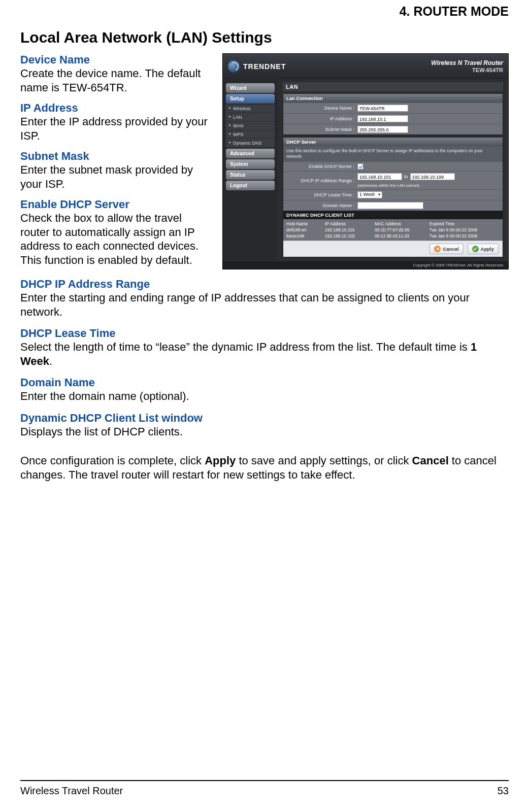  I want to click on content-title: LAN, so click(393, 87).